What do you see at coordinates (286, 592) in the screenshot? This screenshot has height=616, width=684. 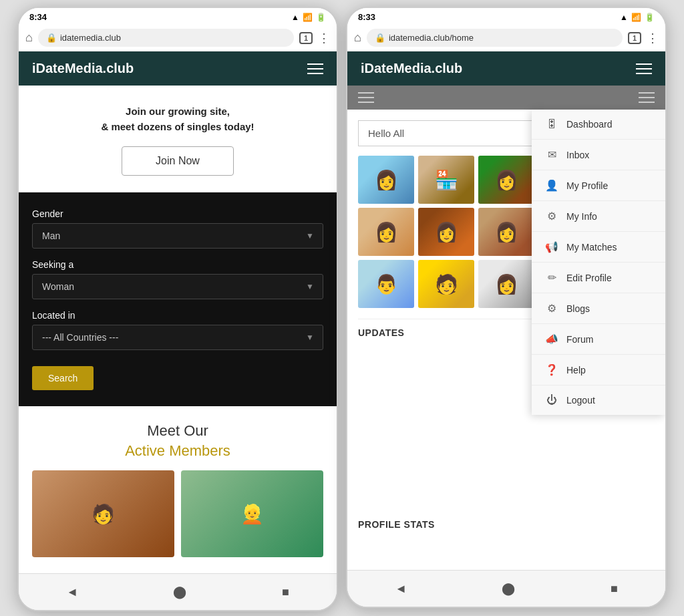 I see `square-button-left: ■` at bounding box center [286, 592].